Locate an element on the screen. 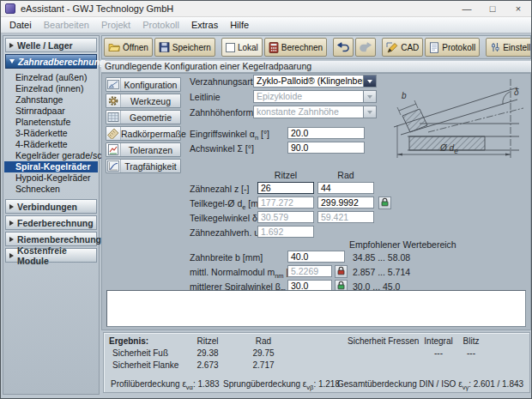 The image size is (532, 399). sidebar-item-schnecken: Schnecken is located at coordinates (51, 189).